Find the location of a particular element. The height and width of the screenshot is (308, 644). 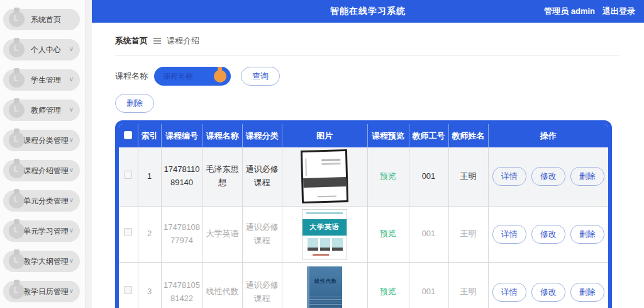

course-name-cell: 线性代数 is located at coordinates (223, 285).